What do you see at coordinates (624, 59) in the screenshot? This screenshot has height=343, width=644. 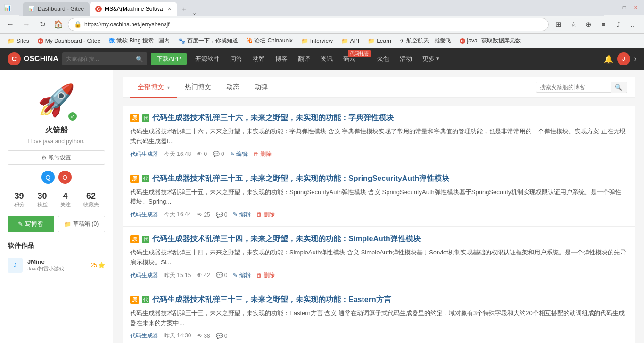 I see `user-avatar: J` at bounding box center [624, 59].